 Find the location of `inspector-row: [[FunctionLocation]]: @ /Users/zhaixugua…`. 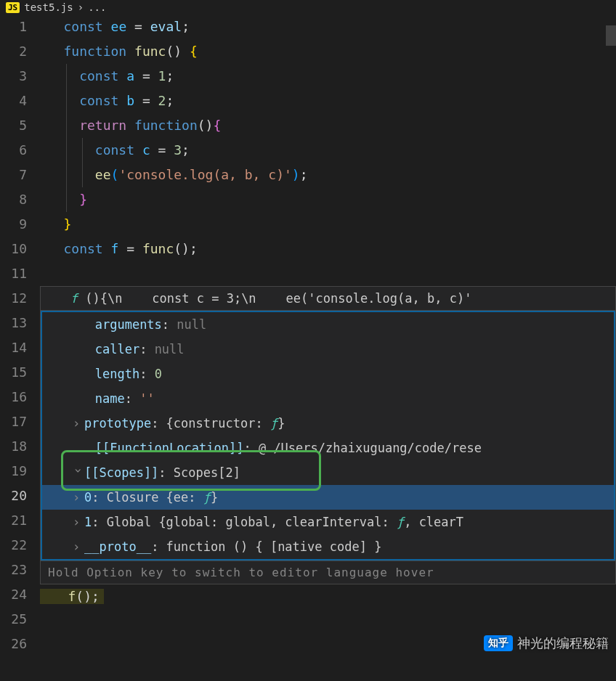

inspector-row: [[FunctionLocation]]: @ /Users/zhaixugua… is located at coordinates (328, 448).